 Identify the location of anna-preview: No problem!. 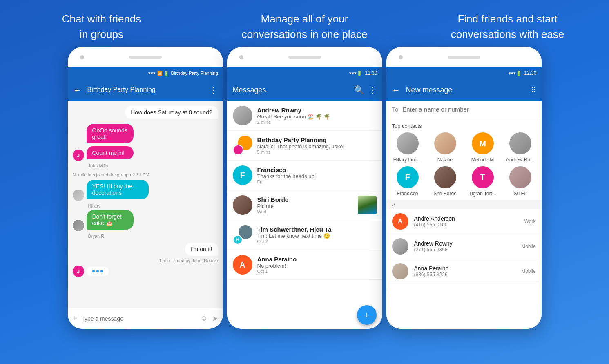
(317, 266).